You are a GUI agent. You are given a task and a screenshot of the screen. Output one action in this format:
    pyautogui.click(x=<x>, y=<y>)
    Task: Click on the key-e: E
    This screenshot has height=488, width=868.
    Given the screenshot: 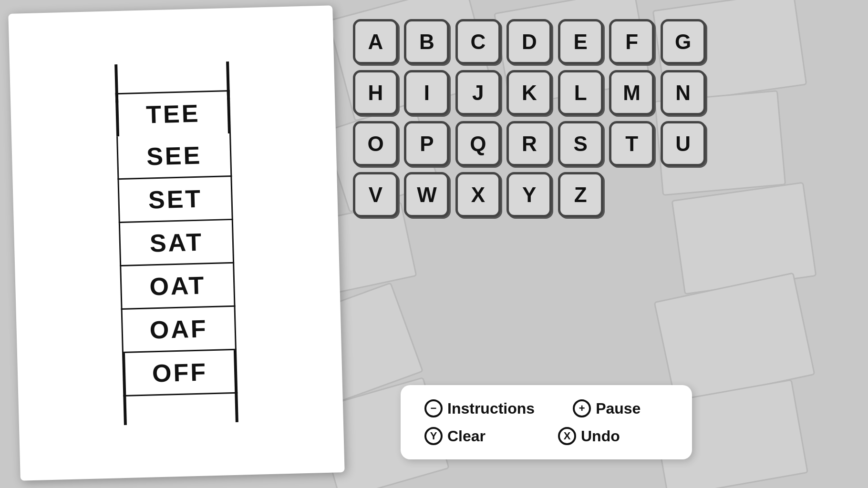 What is the action you would take?
    pyautogui.click(x=581, y=42)
    